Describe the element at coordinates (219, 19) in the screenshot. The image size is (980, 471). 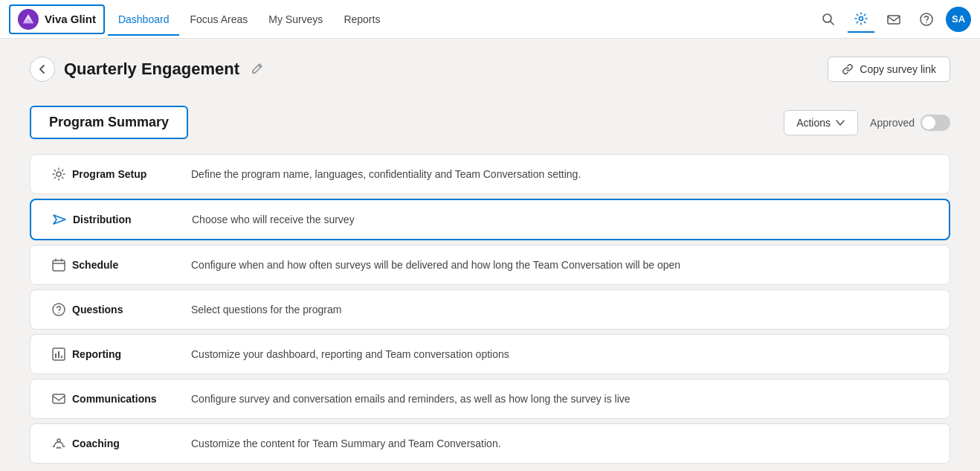
I see `nav-link-focus-areas: Focus Areas` at that location.